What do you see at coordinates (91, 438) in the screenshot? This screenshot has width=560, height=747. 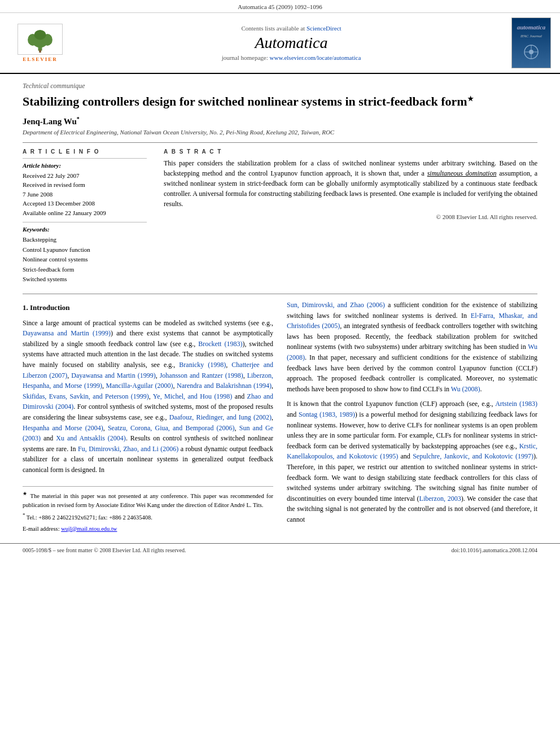 I see `ref-xu: Xu and Antsaklis (2004)` at bounding box center [91, 438].